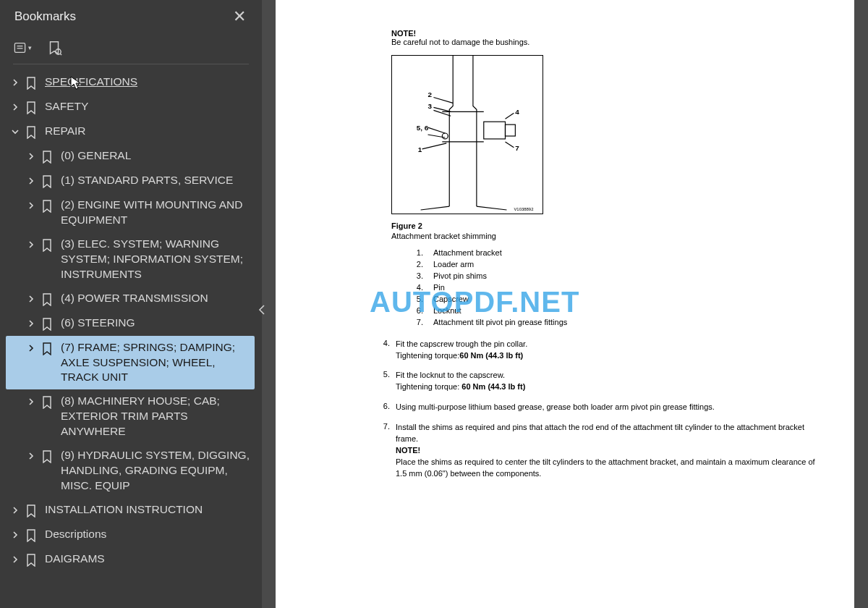 The image size is (868, 608). What do you see at coordinates (383, 350) in the screenshot?
I see `step-number: 4.` at bounding box center [383, 350].